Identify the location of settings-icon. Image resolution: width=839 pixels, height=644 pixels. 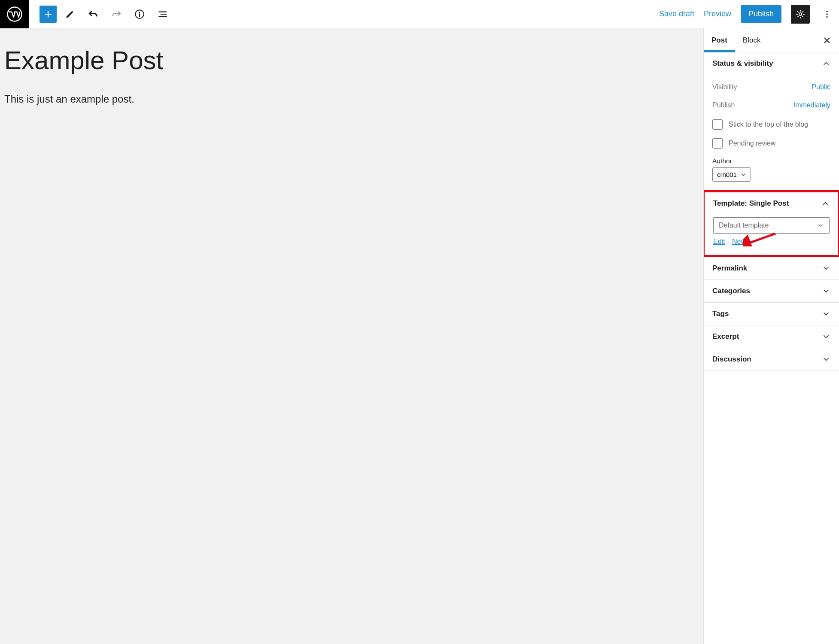
(800, 14).